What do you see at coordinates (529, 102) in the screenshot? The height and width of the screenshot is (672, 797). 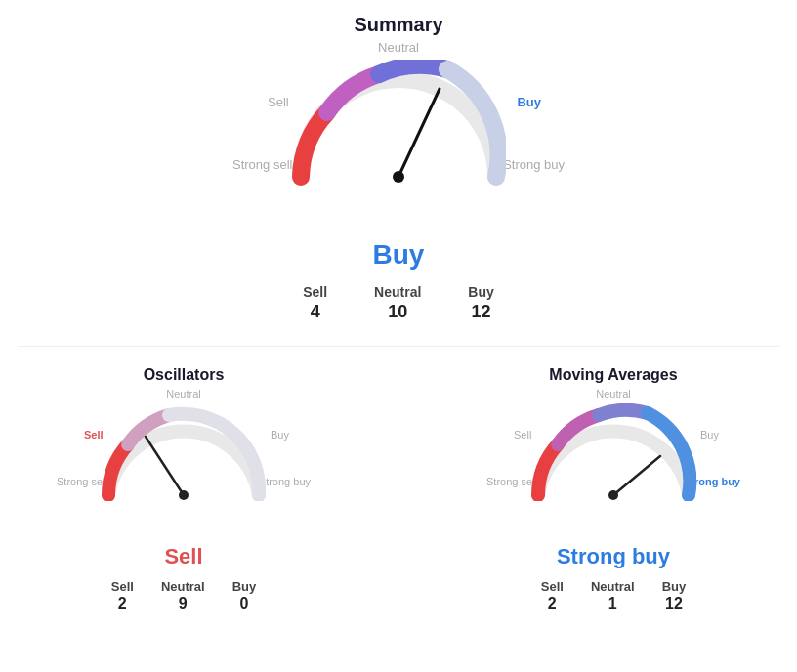 I see `summary-buy-label: Buy` at bounding box center [529, 102].